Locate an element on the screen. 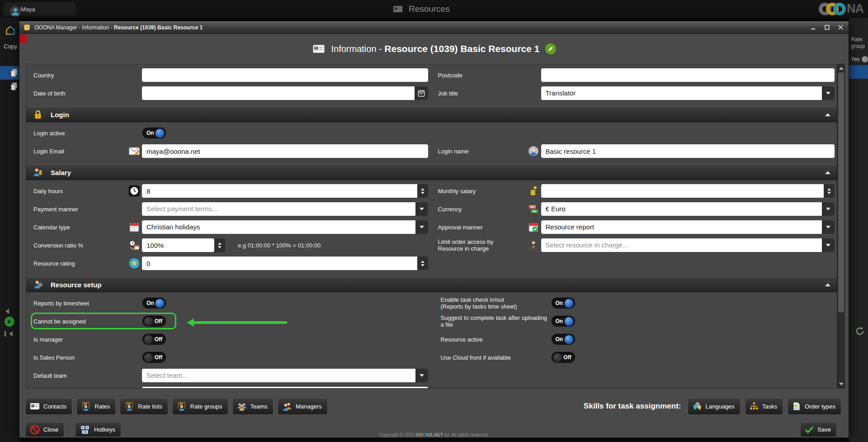 The width and height of the screenshot is (868, 442). rates-abacus-icon is located at coordinates (182, 406).